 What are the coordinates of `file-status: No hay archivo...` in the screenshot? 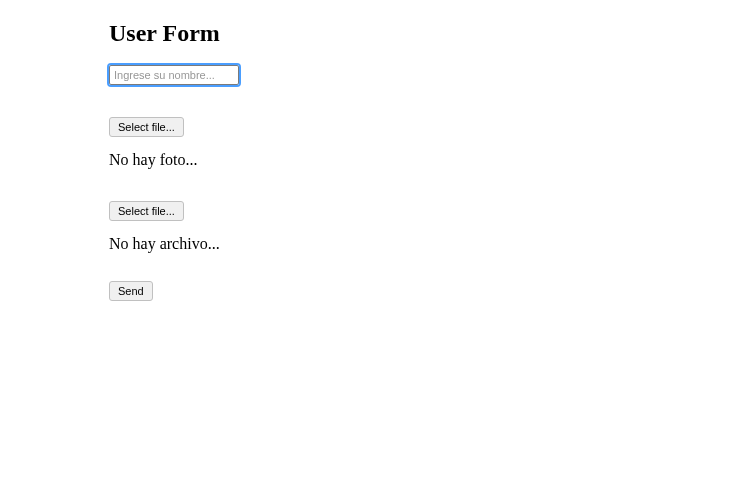 It's located at (426, 244).